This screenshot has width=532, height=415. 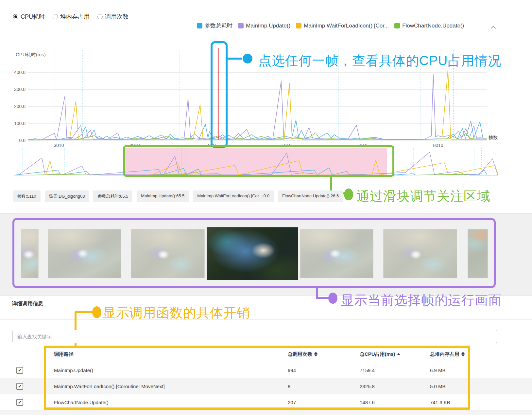 I want to click on call-path-cell: MainImp.Update(), so click(x=74, y=370).